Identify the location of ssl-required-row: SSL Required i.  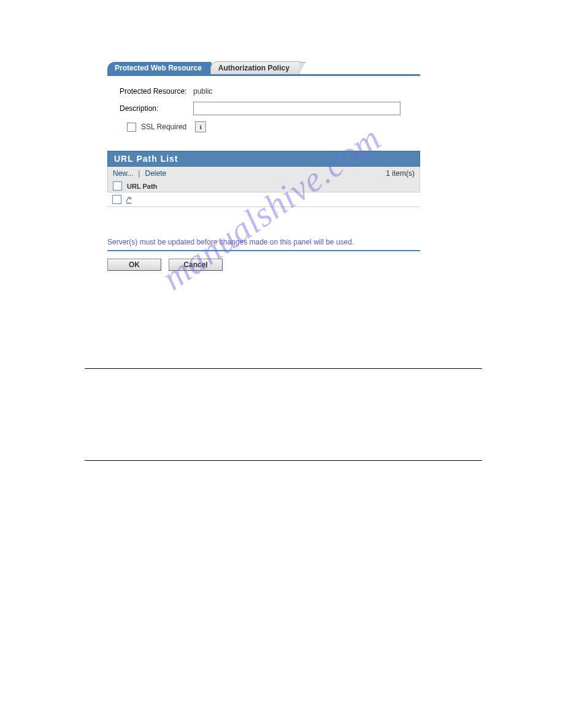
(267, 127).